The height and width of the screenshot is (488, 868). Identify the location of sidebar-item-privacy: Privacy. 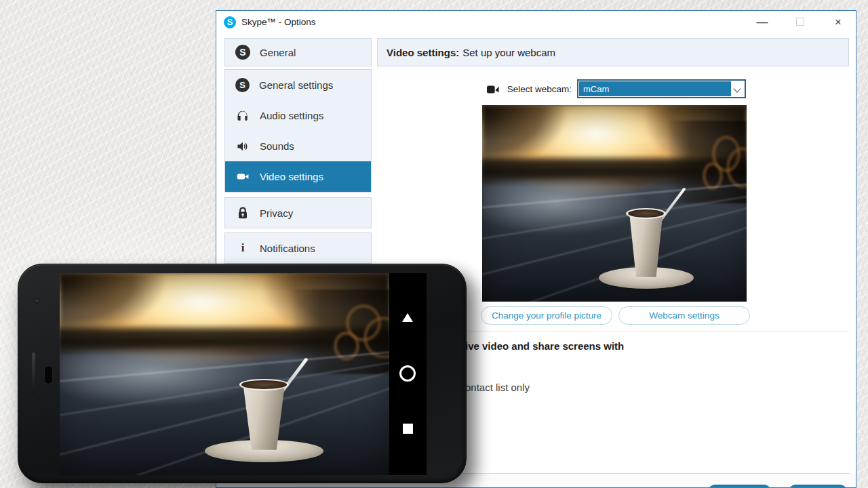
(298, 213).